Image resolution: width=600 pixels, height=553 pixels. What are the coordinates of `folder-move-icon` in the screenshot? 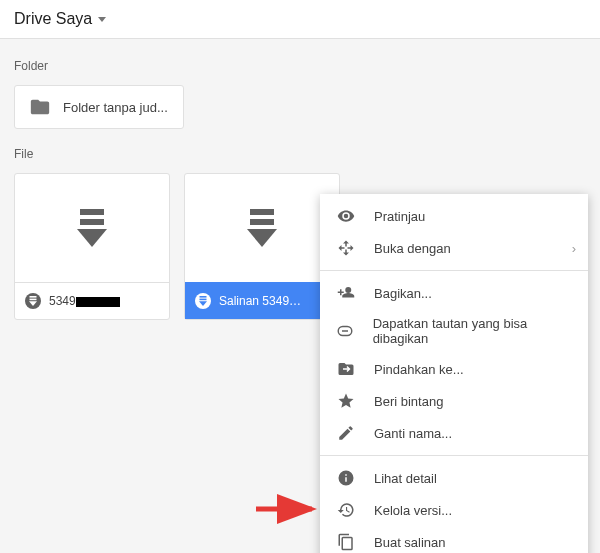 It's located at (346, 369).